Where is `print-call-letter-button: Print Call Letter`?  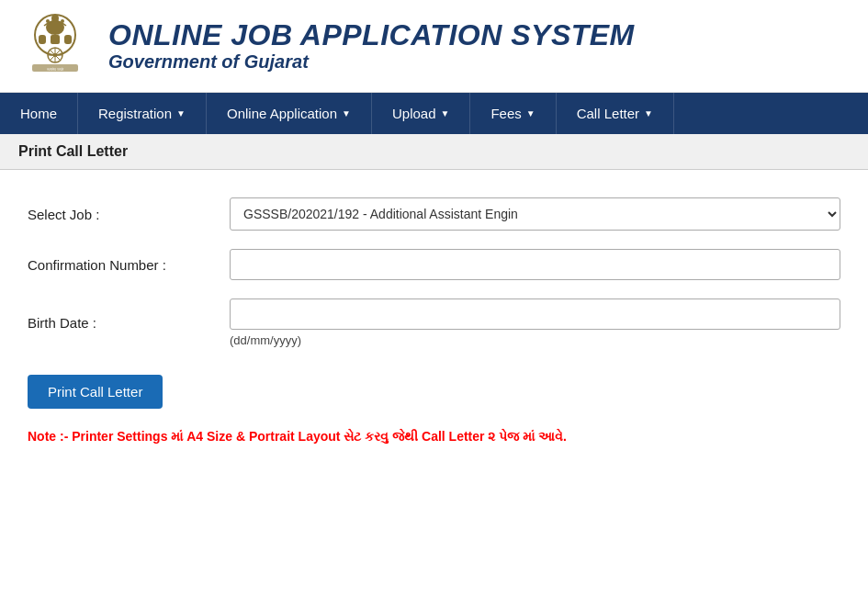
print-call-letter-button: Print Call Letter is located at coordinates (96, 391).